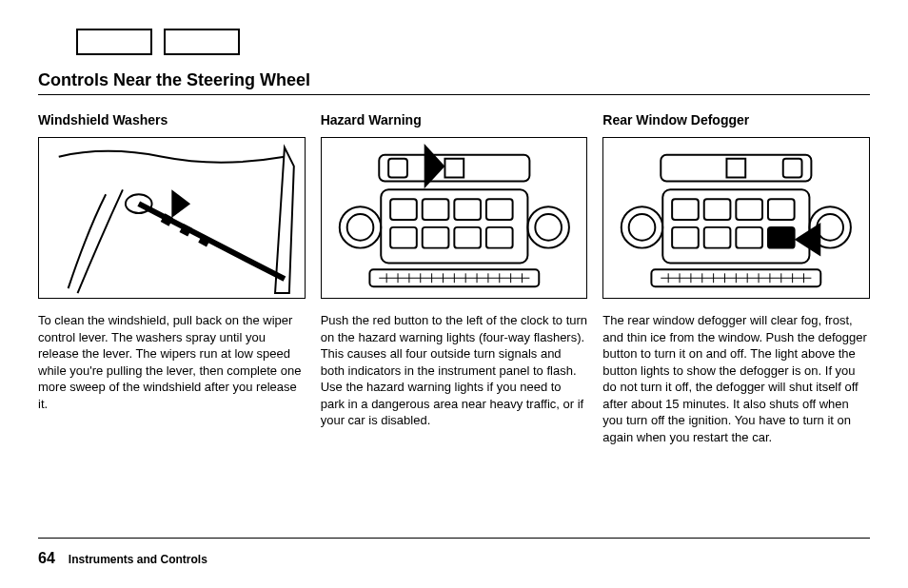 This screenshot has height=588, width=908. What do you see at coordinates (737, 218) in the screenshot?
I see `illustration-defogger-button` at bounding box center [737, 218].